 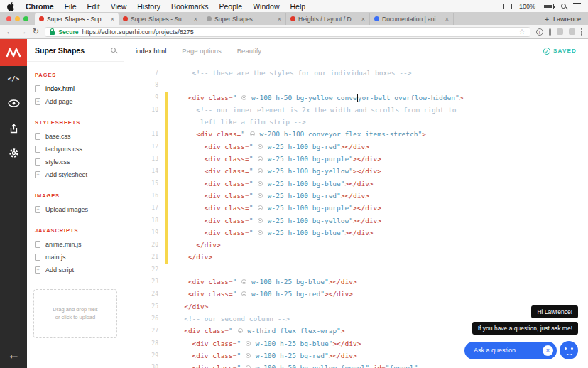 I want to click on code-line: 19 <div class=" w-25 h-100 bg-blue"></di…, so click(x=356, y=233).